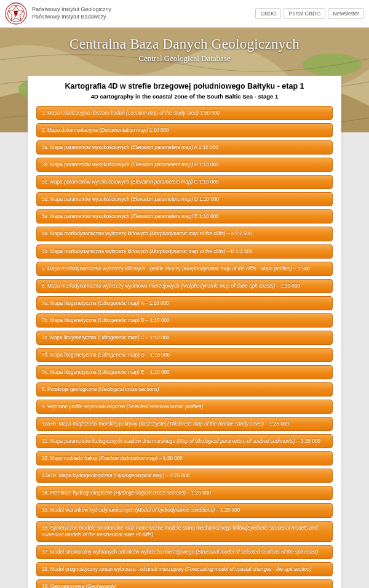 This screenshot has width=369, height=588. Describe the element at coordinates (184, 44) in the screenshot. I see `banner-title: Centralna Baza Danych Geologicznych` at that location.